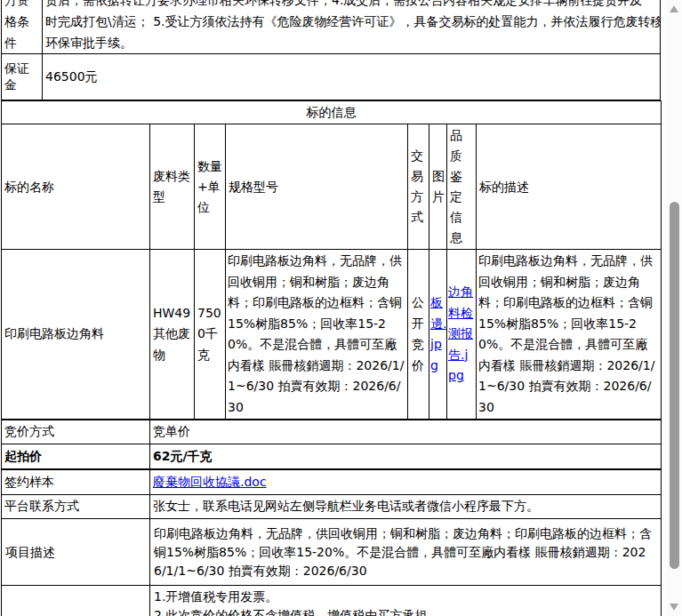 This screenshot has height=616, width=682. I want to click on header-waste-type: 废料类型, so click(173, 187).